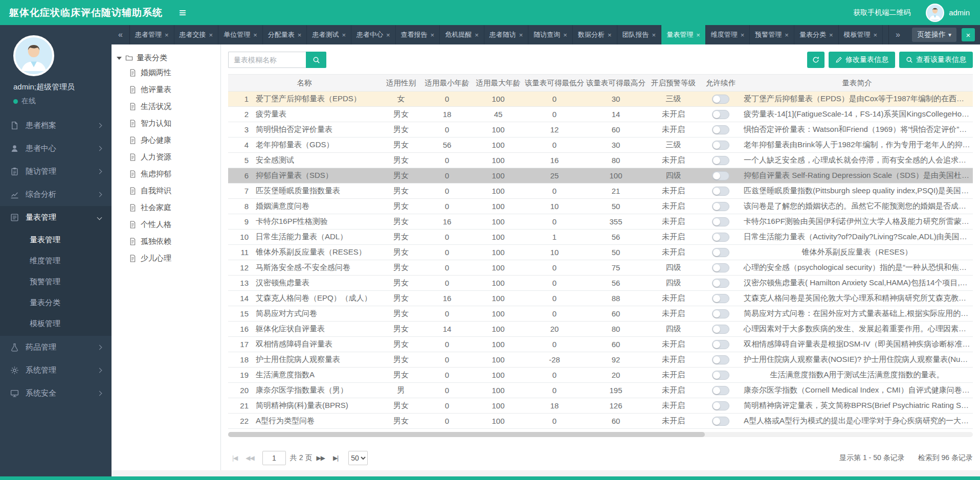 The height and width of the screenshot is (480, 980). I want to click on tree-item: 少儿心理, so click(166, 259).